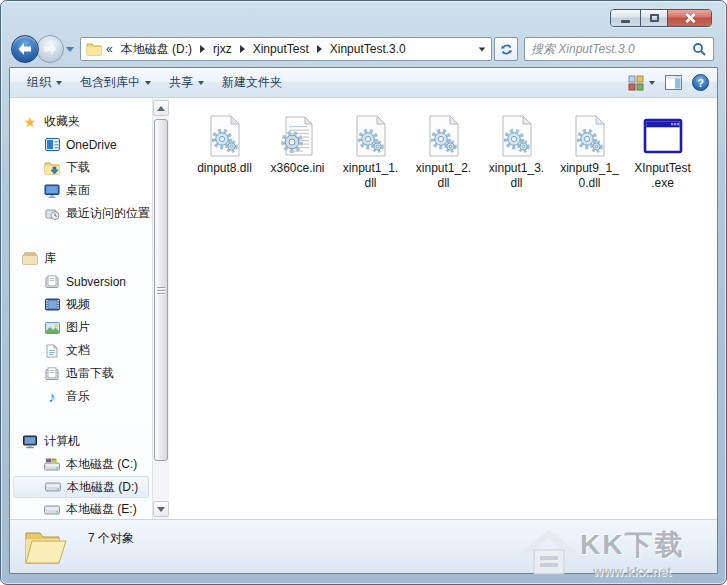 Image resolution: width=727 pixels, height=585 pixels. Describe the element at coordinates (102, 510) in the screenshot. I see `sidebar-item-label: 本地磁盘 (E:)` at that location.